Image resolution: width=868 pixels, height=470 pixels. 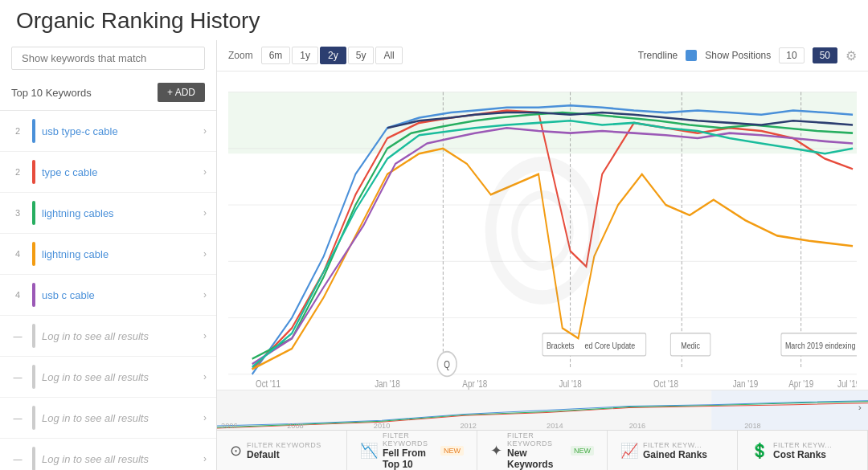 I want to click on chart-toolbar-left: Zoom 6m 1y 2y 5y All, so click(x=315, y=55).